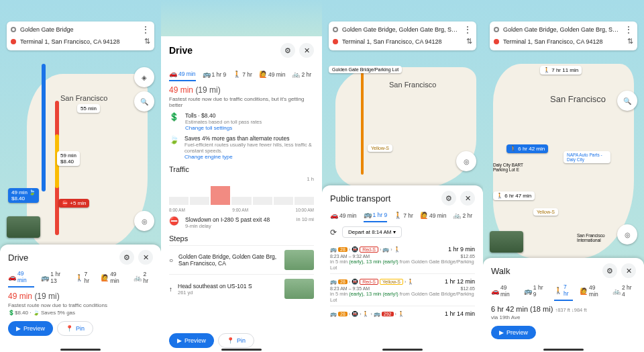 This screenshot has height=352, width=644. Describe the element at coordinates (144, 77) in the screenshot. I see `layers-button: ◈` at that location.